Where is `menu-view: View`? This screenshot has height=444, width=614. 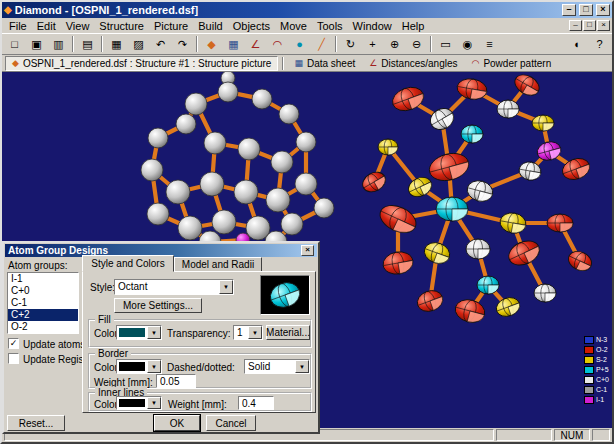
menu-view: View is located at coordinates (78, 26).